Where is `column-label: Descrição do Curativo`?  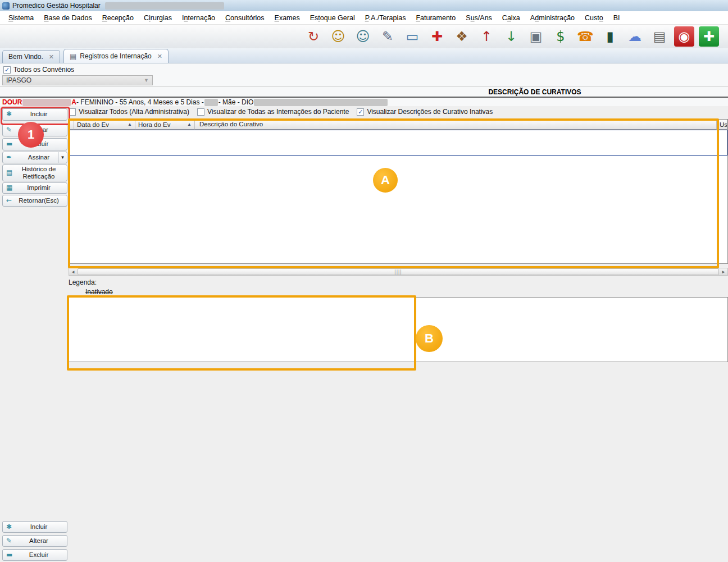 column-label: Descrição do Curativo is located at coordinates (231, 125).